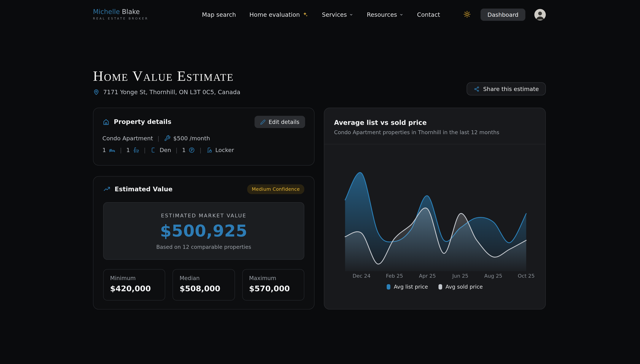  What do you see at coordinates (204, 285) in the screenshot?
I see `stat-median: Median $508,000` at bounding box center [204, 285].